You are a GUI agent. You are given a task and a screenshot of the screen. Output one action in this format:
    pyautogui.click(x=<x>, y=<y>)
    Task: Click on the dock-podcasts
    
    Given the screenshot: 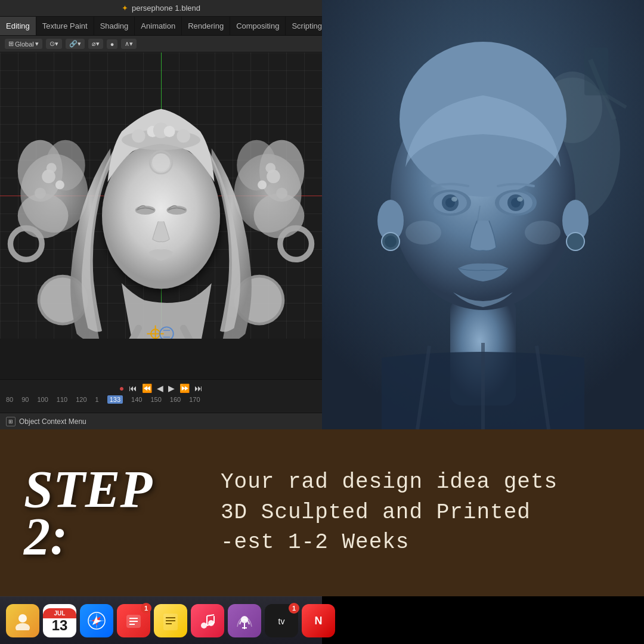 What is the action you would take?
    pyautogui.click(x=244, y=621)
    